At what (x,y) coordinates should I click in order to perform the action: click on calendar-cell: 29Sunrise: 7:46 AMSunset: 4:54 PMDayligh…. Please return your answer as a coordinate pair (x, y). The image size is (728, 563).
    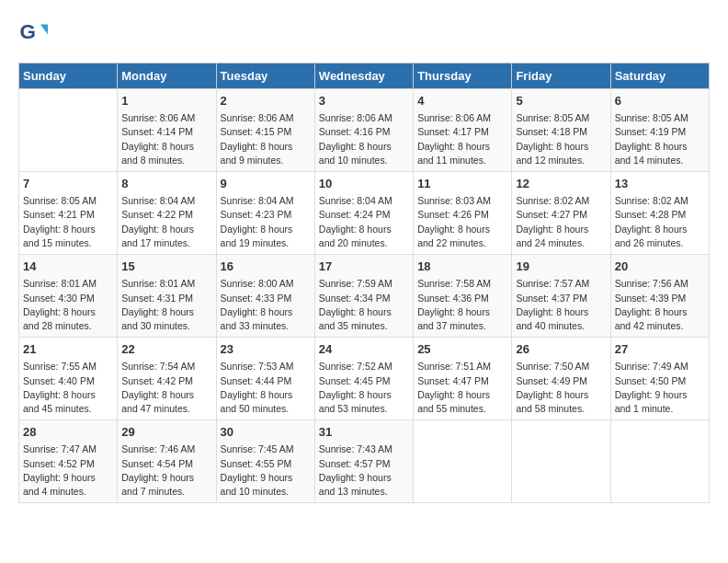
    Looking at the image, I should click on (167, 462).